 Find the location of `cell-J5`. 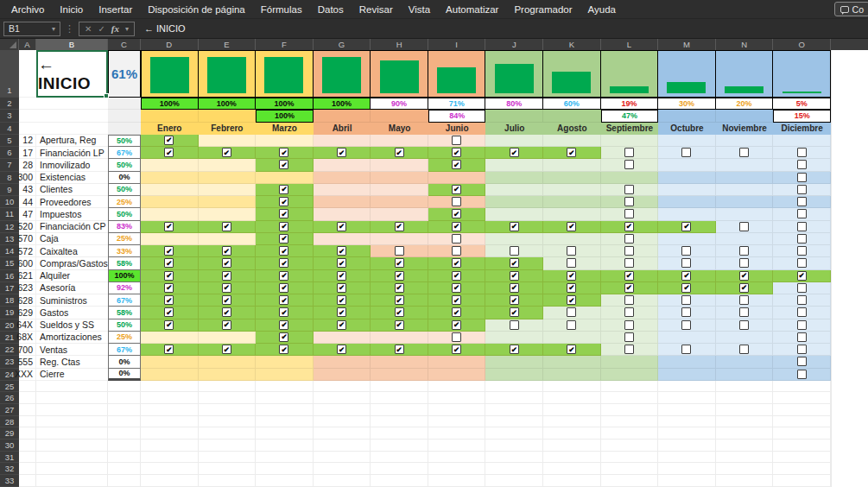

cell-J5 is located at coordinates (515, 141).